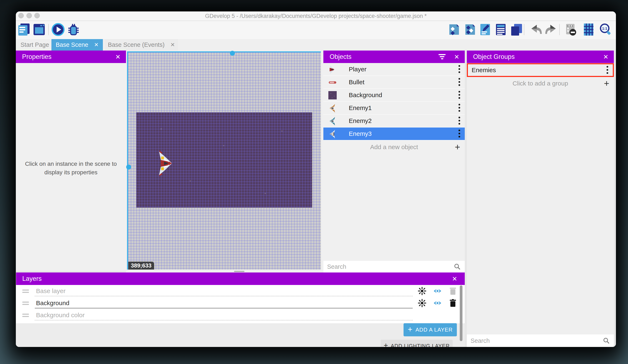 The width and height of the screenshot is (628, 364). Describe the element at coordinates (442, 57) in the screenshot. I see `filter-icon` at that location.